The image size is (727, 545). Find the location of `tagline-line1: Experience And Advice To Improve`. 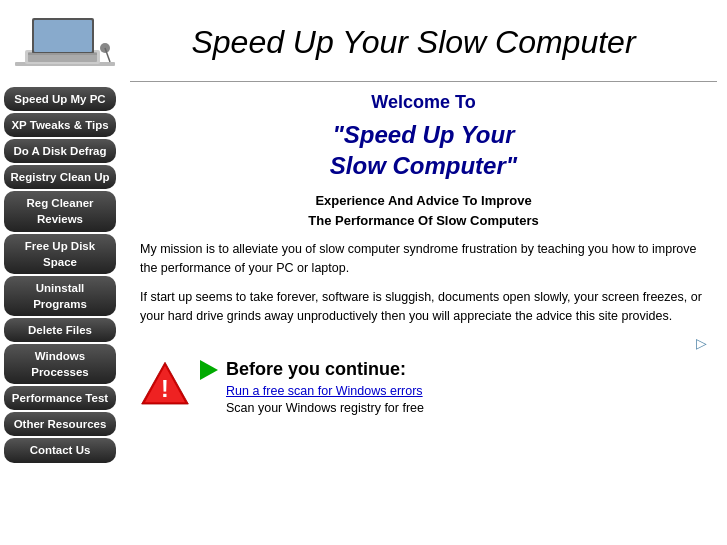

tagline-line1: Experience And Advice To Improve is located at coordinates (423, 200).